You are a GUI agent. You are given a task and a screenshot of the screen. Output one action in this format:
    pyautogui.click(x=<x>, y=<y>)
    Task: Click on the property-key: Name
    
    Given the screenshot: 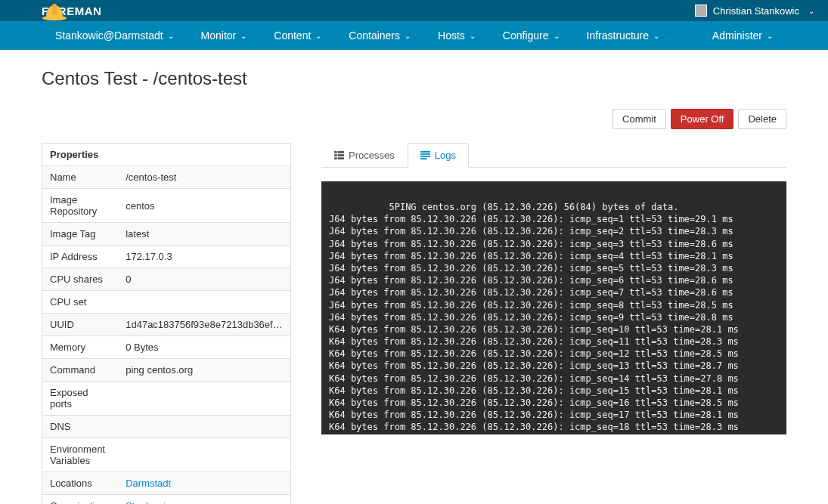 What is the action you would take?
    pyautogui.click(x=80, y=178)
    